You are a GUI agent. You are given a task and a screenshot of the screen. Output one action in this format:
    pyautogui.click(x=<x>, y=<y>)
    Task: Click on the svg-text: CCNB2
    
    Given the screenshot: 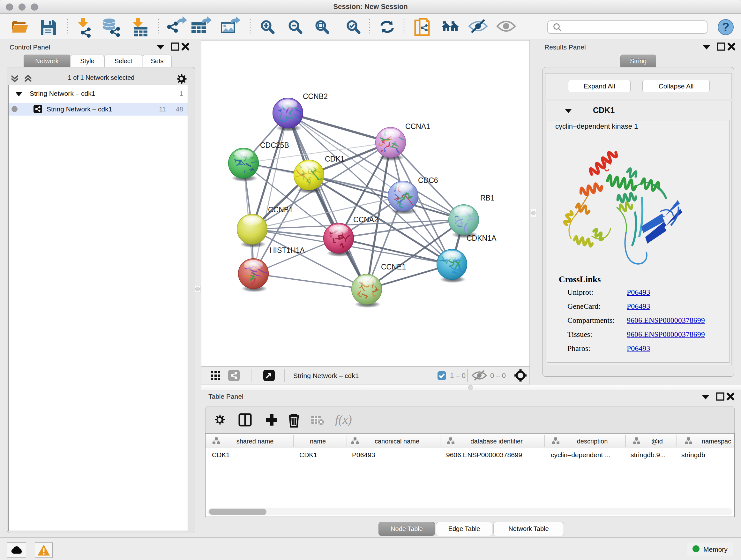 What is the action you would take?
    pyautogui.click(x=315, y=97)
    